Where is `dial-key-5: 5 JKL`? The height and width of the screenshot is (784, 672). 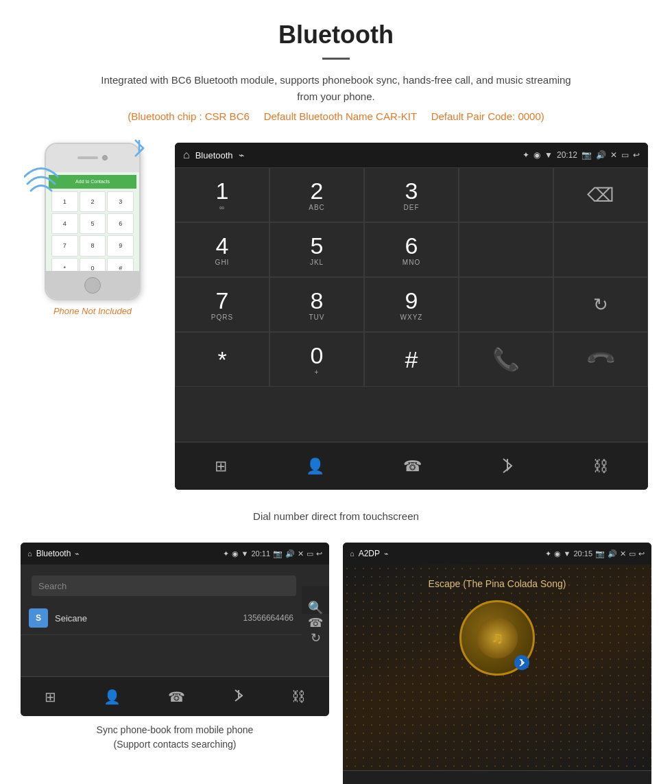 dial-key-5: 5 JKL is located at coordinates (317, 250).